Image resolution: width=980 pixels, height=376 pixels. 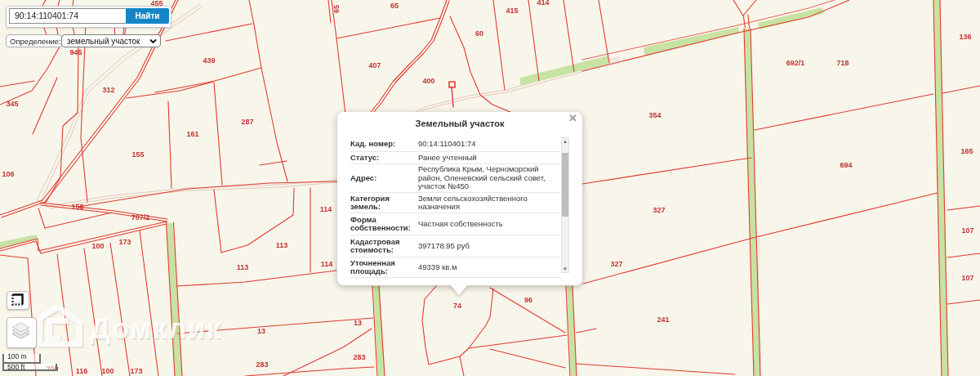 I want to click on svg-text: 136, so click(x=965, y=37).